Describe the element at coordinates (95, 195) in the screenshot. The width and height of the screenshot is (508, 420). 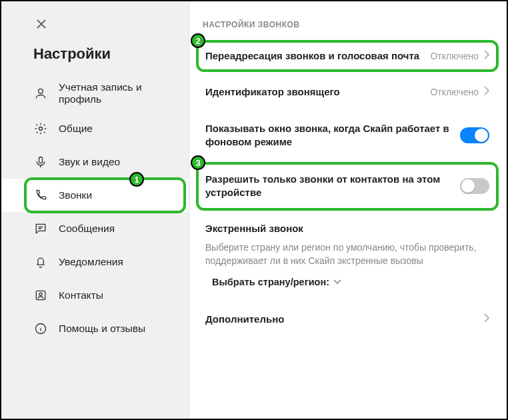
I see `sidebar-item-calling: Звонки 1` at that location.